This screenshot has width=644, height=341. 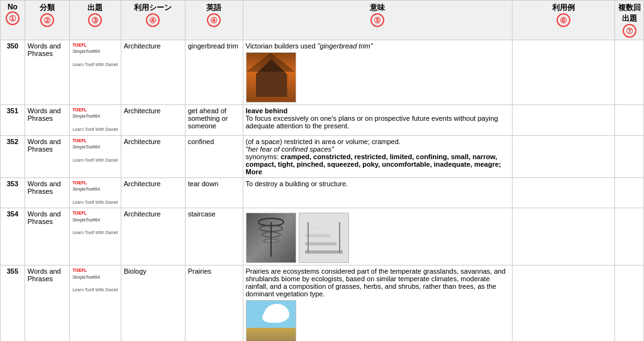 I want to click on col-header-en: 英語 ④, so click(x=214, y=20).